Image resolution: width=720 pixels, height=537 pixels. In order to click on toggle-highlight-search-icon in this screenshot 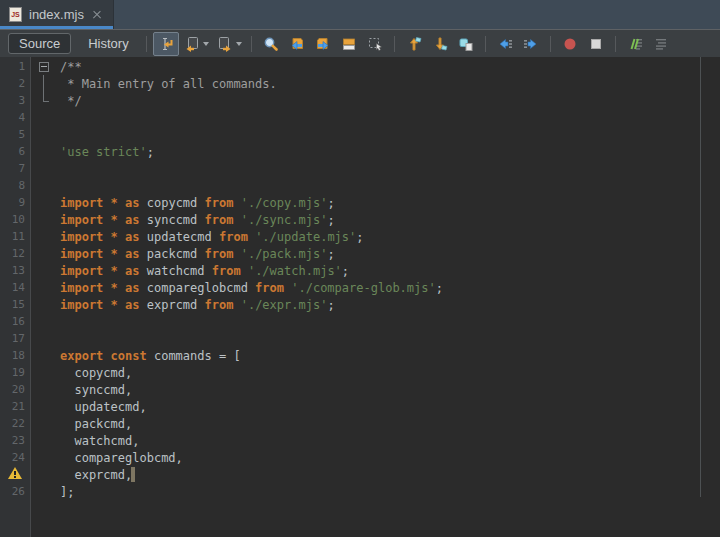, I will do `click(349, 44)`.